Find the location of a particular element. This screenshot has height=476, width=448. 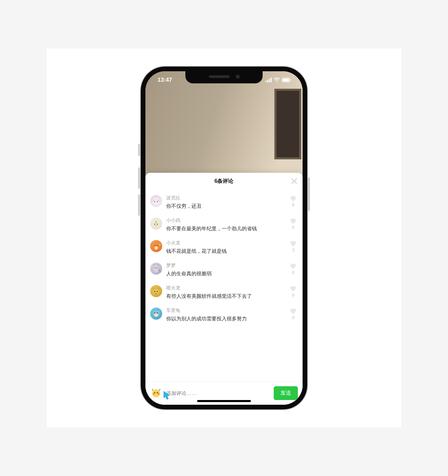

comment-item: 波克比你不仅穷，还丑6 is located at coordinates (224, 202).